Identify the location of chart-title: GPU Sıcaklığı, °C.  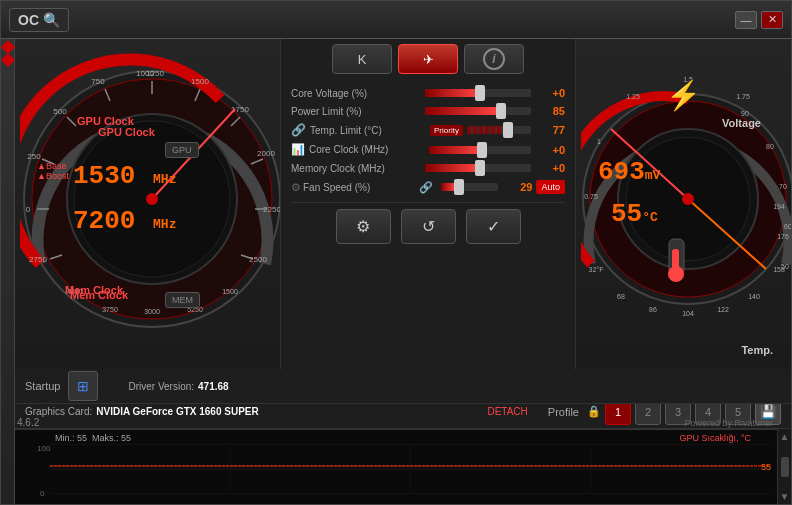
(715, 438).